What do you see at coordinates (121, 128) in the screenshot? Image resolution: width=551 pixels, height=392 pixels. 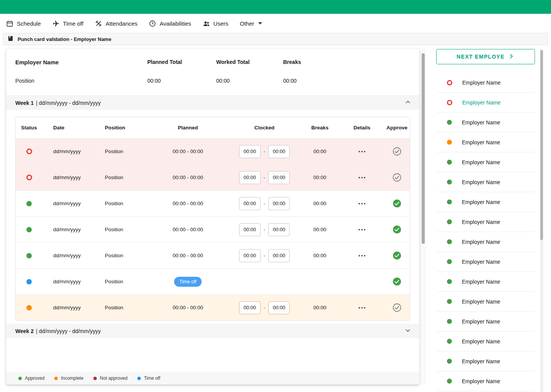 I see `col-position: Position` at bounding box center [121, 128].